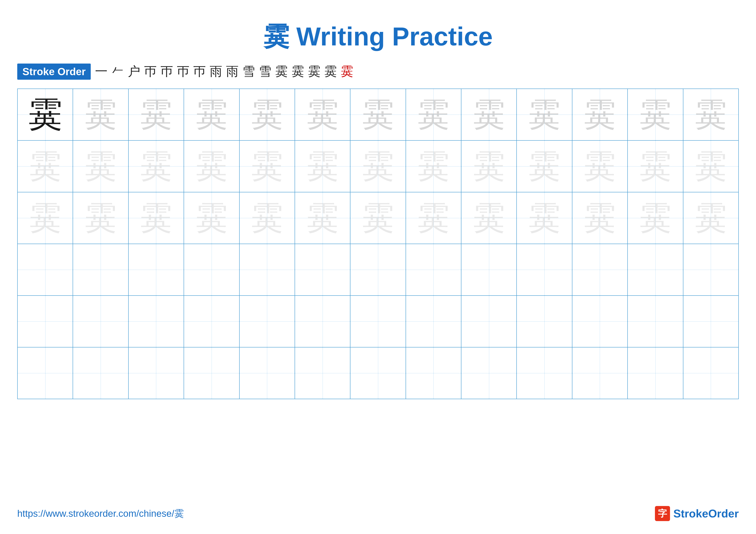  I want to click on grid-cell-2-8: 霙, so click(433, 166).